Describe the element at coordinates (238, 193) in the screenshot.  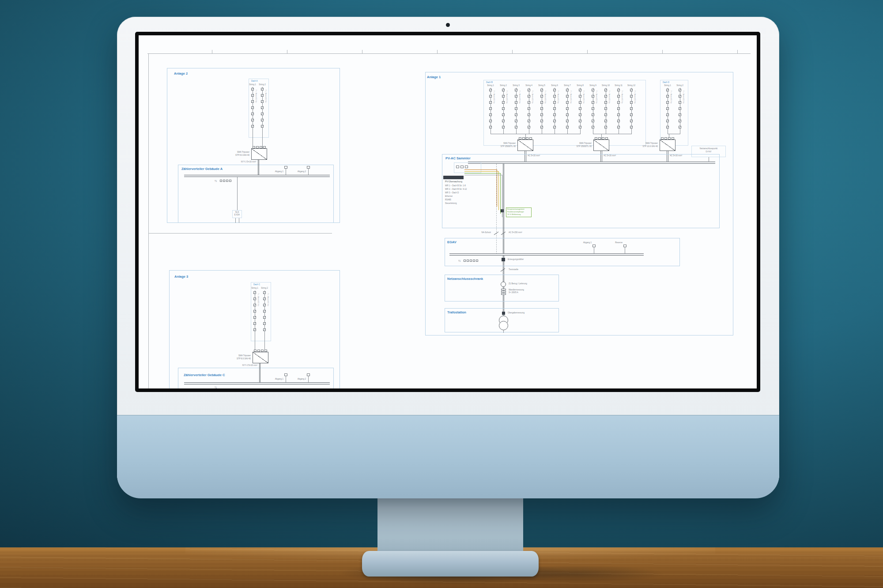
I see `feeder-wire` at that location.